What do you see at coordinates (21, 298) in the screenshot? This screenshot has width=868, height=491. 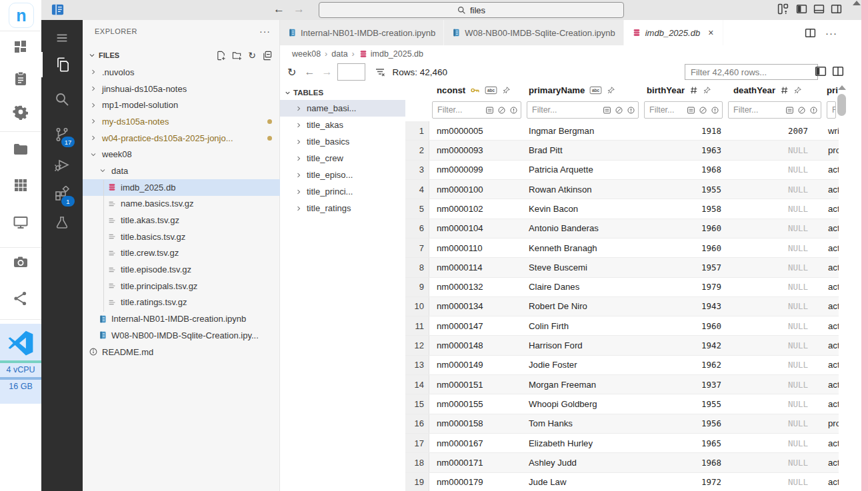 I see `share-icon` at bounding box center [21, 298].